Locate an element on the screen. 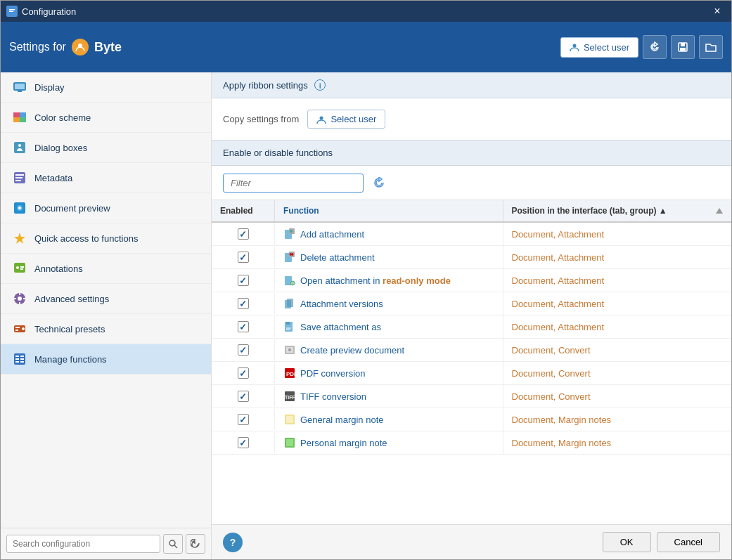 Image resolution: width=732 pixels, height=560 pixels. sidebar-item-color-scheme: Color scheme is located at coordinates (105, 118).